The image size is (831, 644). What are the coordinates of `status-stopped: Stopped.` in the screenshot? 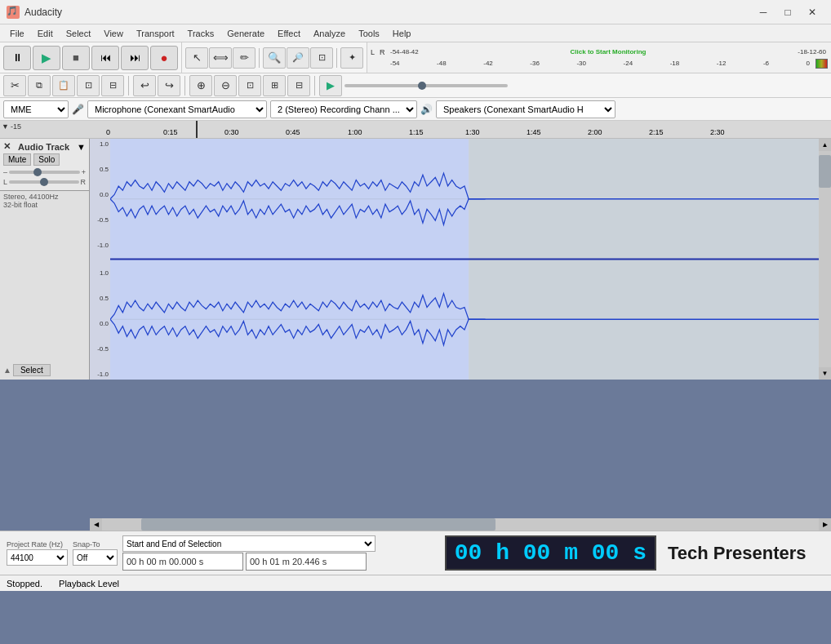 It's located at (24, 584).